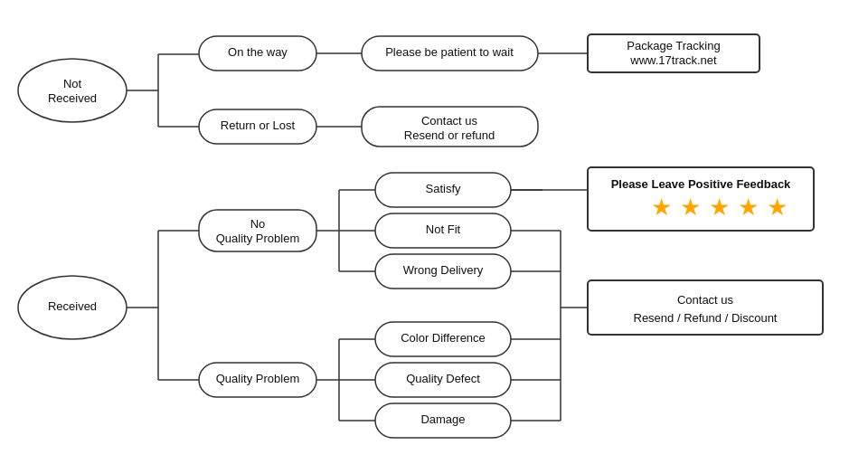  What do you see at coordinates (443, 230) in the screenshot?
I see `not-fit-label: Not Fit` at bounding box center [443, 230].